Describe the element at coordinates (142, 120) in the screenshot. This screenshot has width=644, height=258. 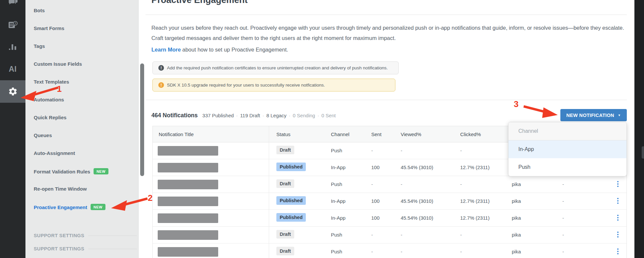
I see `sidebar-scrollbar` at that location.